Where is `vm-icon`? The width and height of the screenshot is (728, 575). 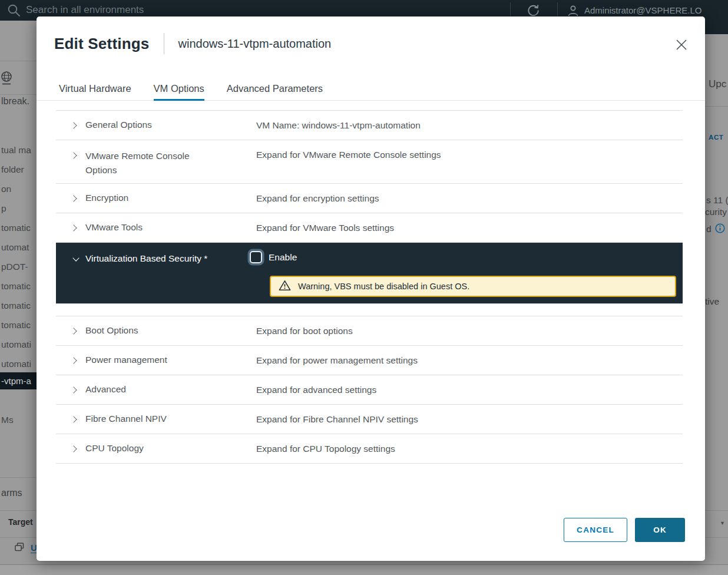
vm-icon is located at coordinates (19, 548).